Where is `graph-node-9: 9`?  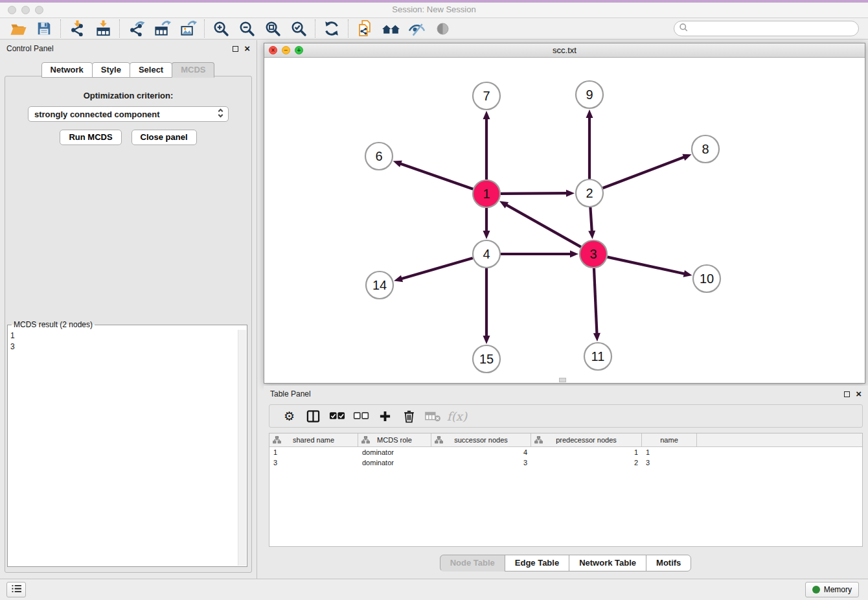
graph-node-9: 9 is located at coordinates (589, 95).